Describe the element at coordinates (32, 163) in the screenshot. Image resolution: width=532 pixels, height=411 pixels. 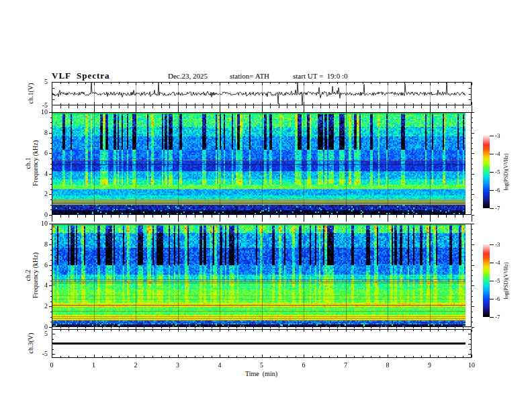
I see `ch1-spec-ylabel: ch.1 Frequency (kHz)` at that location.